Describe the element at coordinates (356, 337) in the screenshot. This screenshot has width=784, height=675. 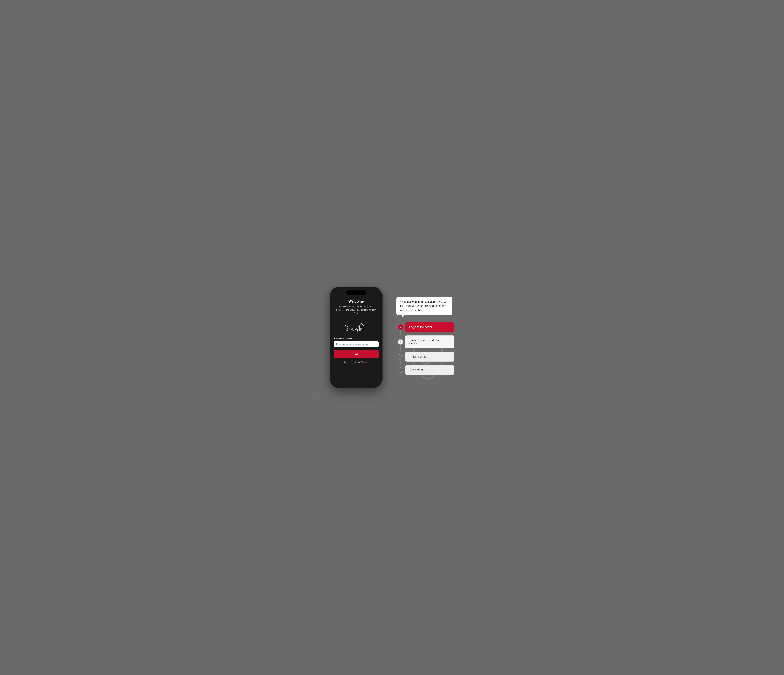
I see `phone-frame: Welcome Let's start with the 11 digit re…` at that location.